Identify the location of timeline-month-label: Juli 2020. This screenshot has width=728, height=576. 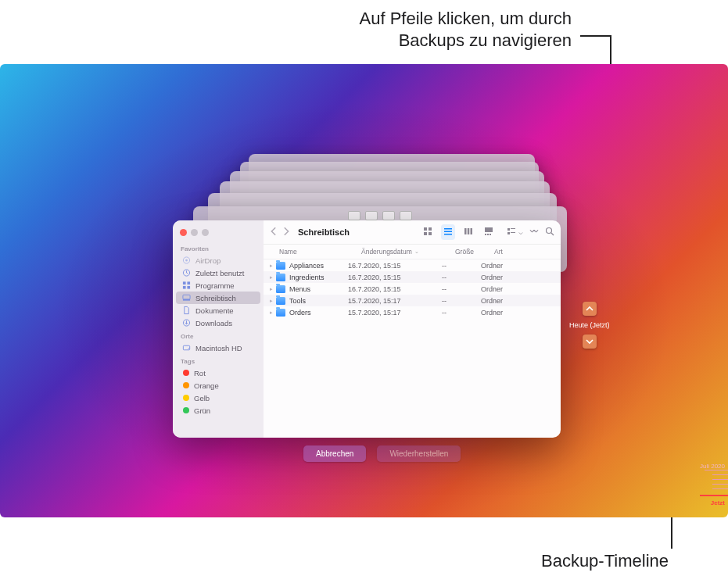
(703, 466).